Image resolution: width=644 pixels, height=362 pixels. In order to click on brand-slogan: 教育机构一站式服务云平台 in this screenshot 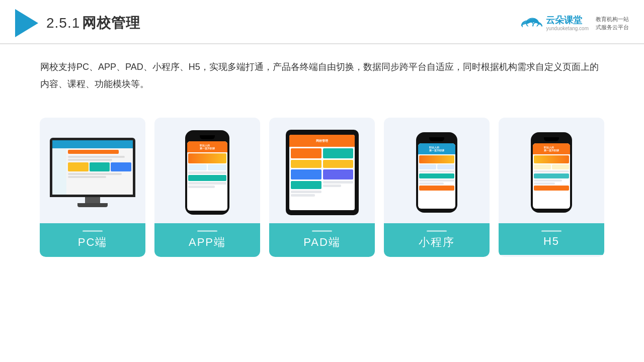, I will do `click(612, 23)`.